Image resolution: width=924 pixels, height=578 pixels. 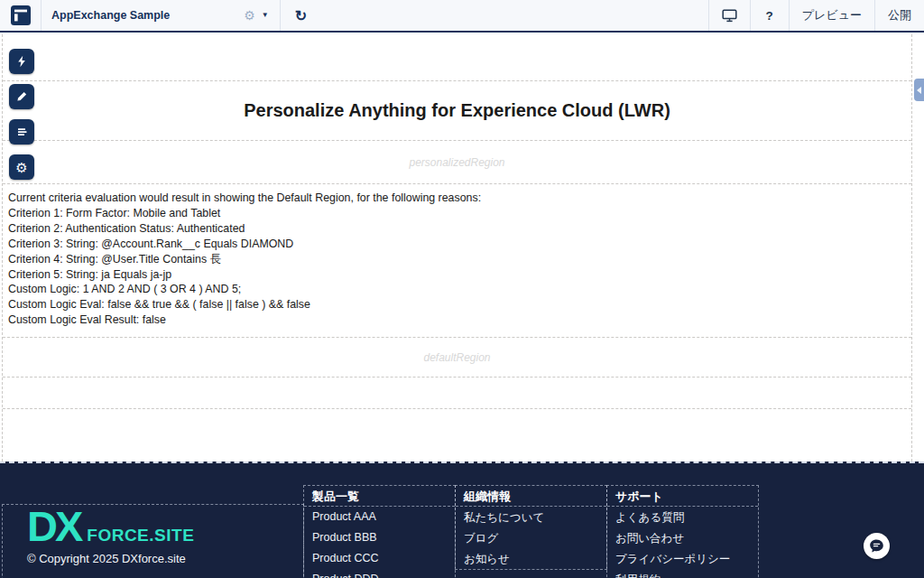 I want to click on preview-button: プレビュー, so click(x=832, y=15).